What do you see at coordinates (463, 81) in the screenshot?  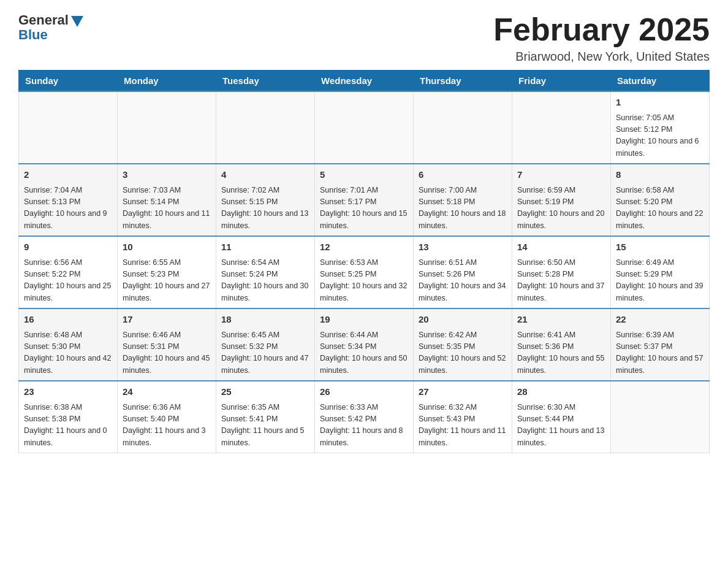 I see `weekday-header-thursday: Thursday` at bounding box center [463, 81].